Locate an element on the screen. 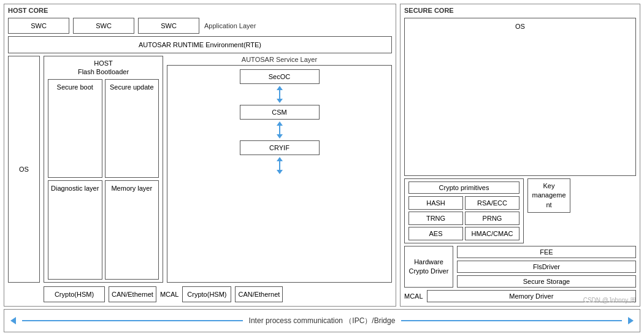 The width and height of the screenshot is (644, 336). arrow-csm-cryif is located at coordinates (280, 130).